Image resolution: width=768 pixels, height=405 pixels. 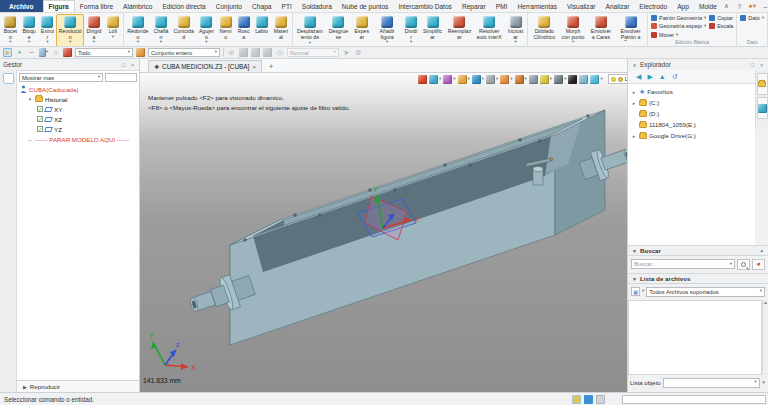 What do you see at coordinates (490, 28) in the screenshot?
I see `ribbon-button-resolver-auto-interx: Resolver auto interX` at bounding box center [490, 28].